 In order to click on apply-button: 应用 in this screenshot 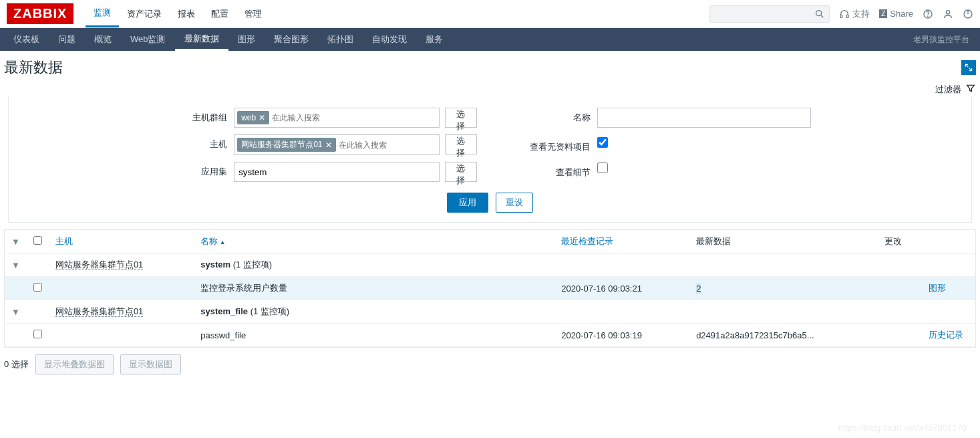, I will do `click(468, 203)`.